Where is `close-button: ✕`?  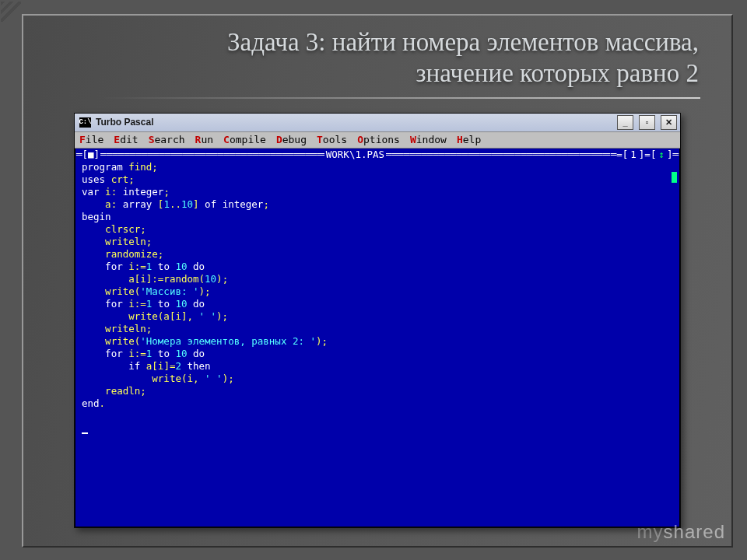 close-button: ✕ is located at coordinates (669, 123).